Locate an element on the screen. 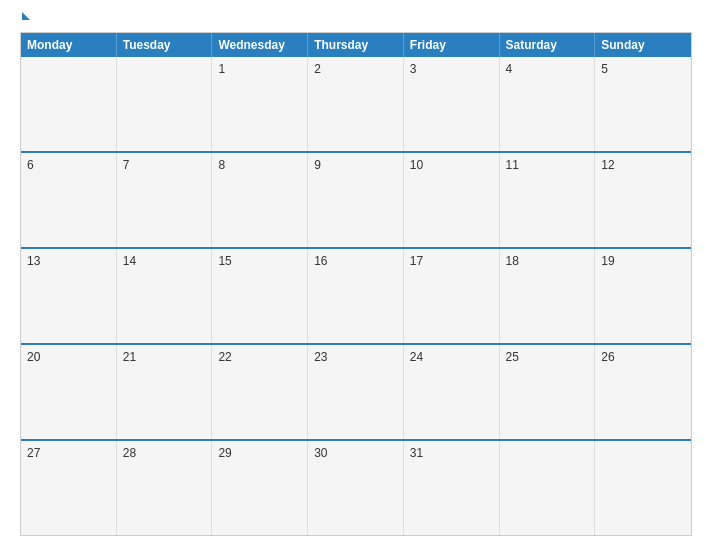  day-header-monday: Monday is located at coordinates (69, 45).